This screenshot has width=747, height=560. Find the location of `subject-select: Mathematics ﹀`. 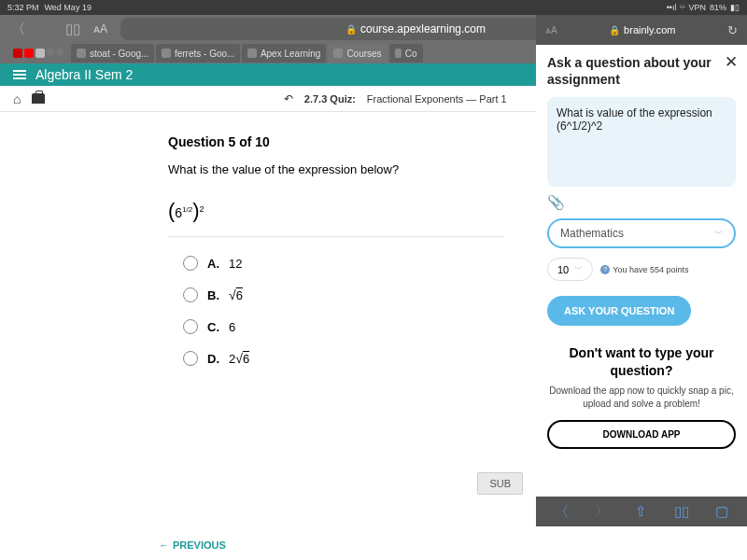

subject-select: Mathematics ﹀ is located at coordinates (641, 233).